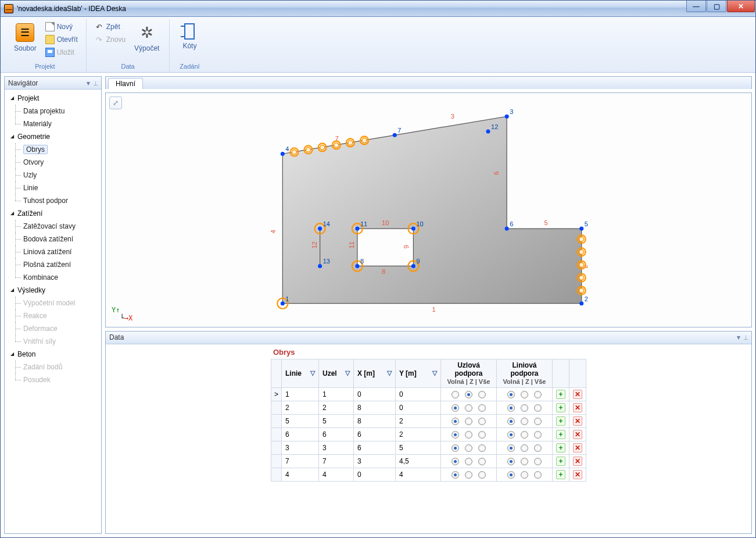 The width and height of the screenshot is (756, 538). I want to click on open-button: Otevřít, so click(62, 40).